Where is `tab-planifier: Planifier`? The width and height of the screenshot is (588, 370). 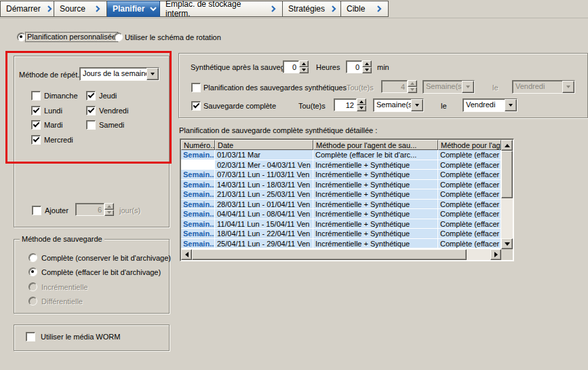
tab-planifier: Planifier is located at coordinates (134, 9).